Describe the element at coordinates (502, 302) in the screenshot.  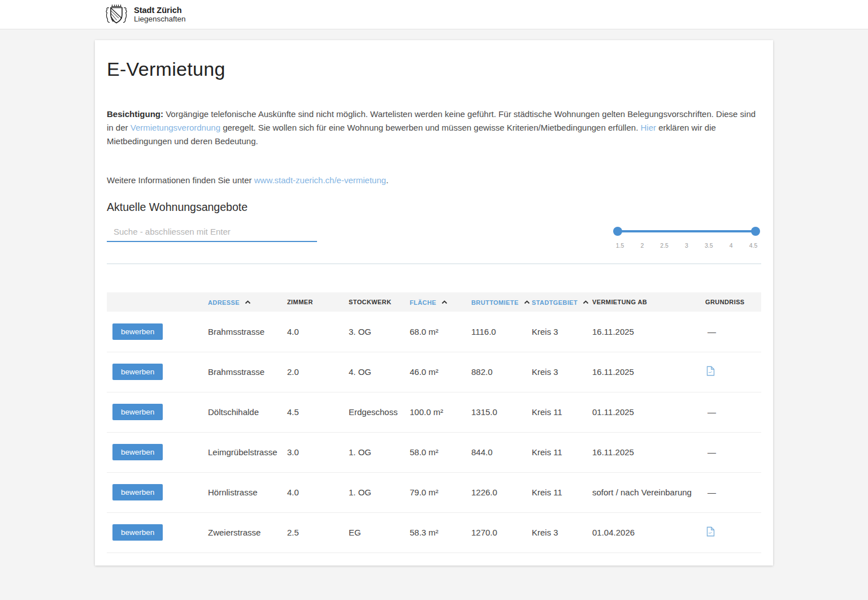
I see `column-header-bruttomiete: BRUTTOMIETE` at that location.